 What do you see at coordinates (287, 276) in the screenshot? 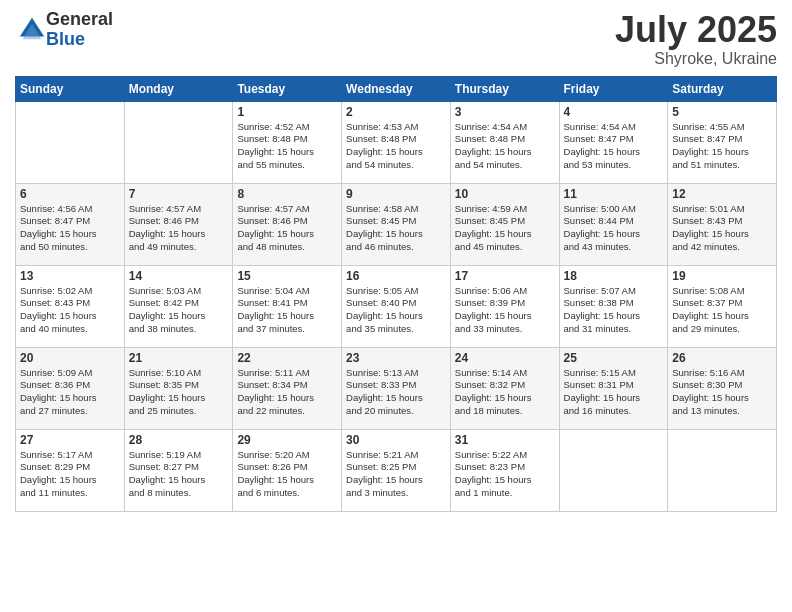
I see `day-number: 15` at bounding box center [287, 276].